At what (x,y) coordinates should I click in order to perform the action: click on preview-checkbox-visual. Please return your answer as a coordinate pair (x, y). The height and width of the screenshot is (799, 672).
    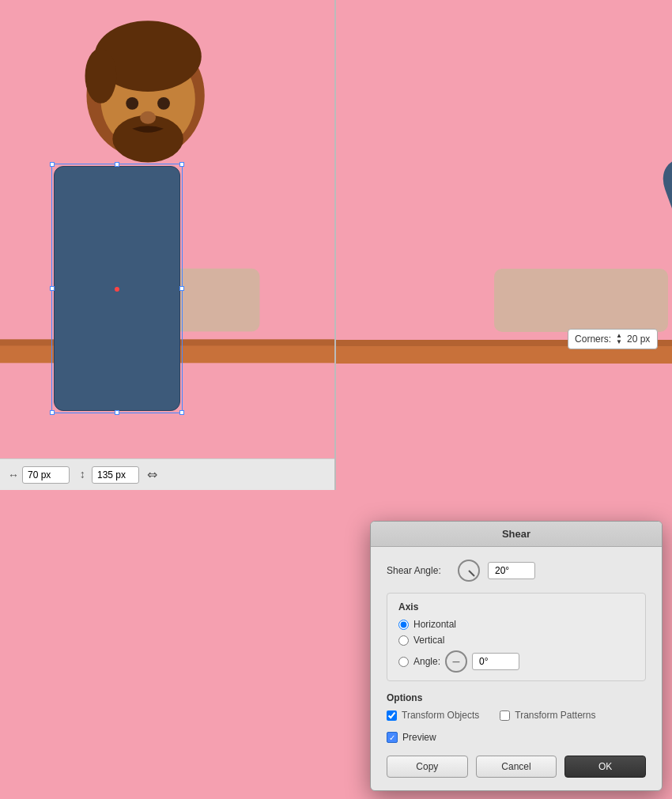
    Looking at the image, I should click on (392, 737).